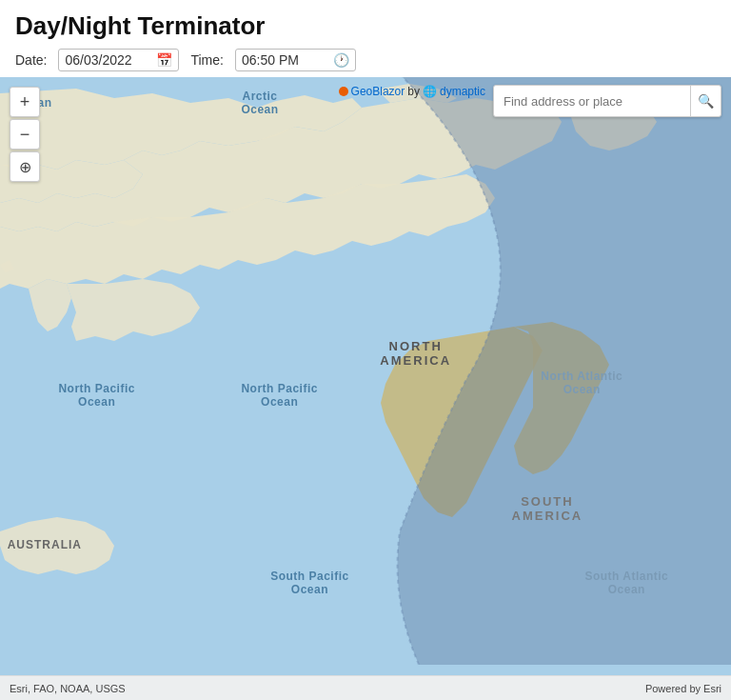 The height and width of the screenshot is (700, 731). What do you see at coordinates (207, 60) in the screenshot?
I see `time-label: Time:` at bounding box center [207, 60].